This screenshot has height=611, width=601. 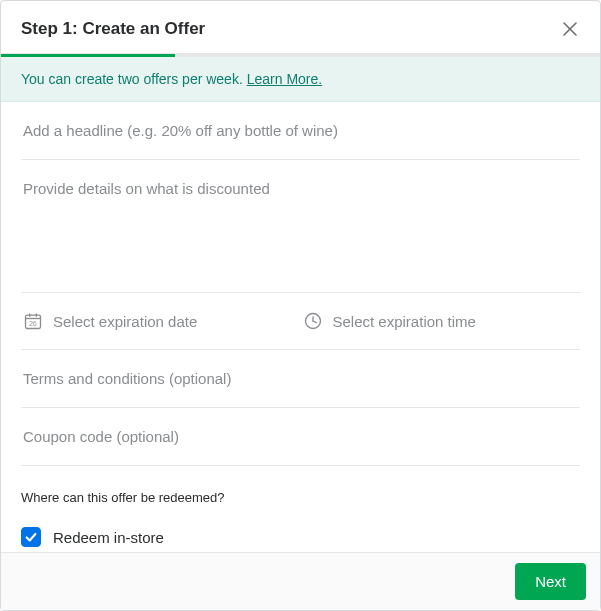 What do you see at coordinates (88, 56) in the screenshot?
I see `progress-fill` at bounding box center [88, 56].